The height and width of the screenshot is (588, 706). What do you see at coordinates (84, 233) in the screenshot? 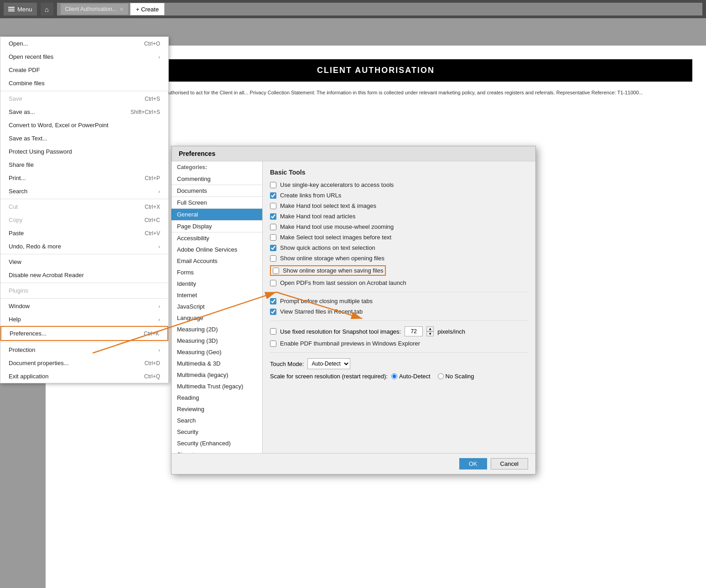
I see `menu-item-paste: Paste Ctrl+V` at bounding box center [84, 233].